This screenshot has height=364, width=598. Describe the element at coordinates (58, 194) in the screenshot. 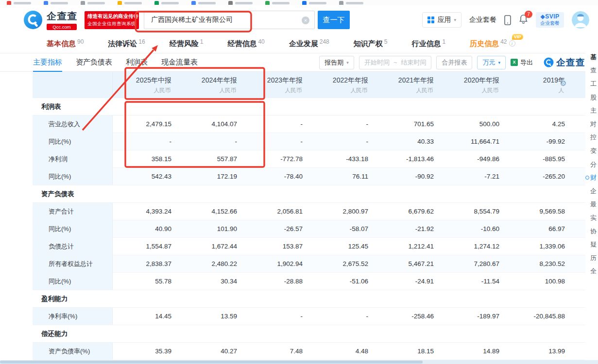

I see `section-title: 资产负债表` at that location.